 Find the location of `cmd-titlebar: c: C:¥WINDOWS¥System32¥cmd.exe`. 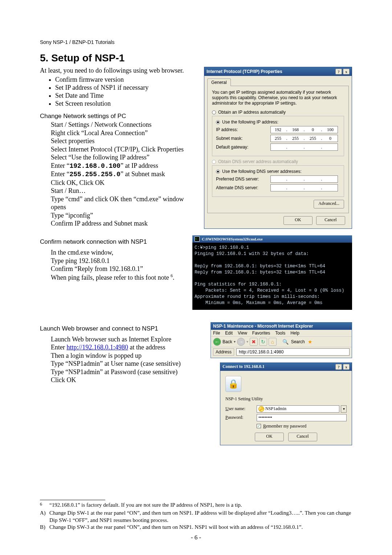

cmd-titlebar: c: C:¥WINDOWS¥System32¥cmd.exe is located at coordinates (272, 239).